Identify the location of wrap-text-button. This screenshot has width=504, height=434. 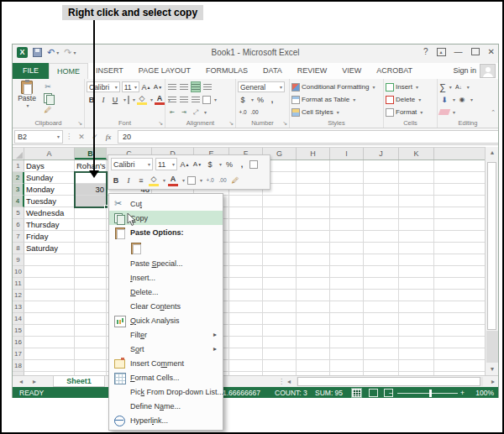
(207, 87).